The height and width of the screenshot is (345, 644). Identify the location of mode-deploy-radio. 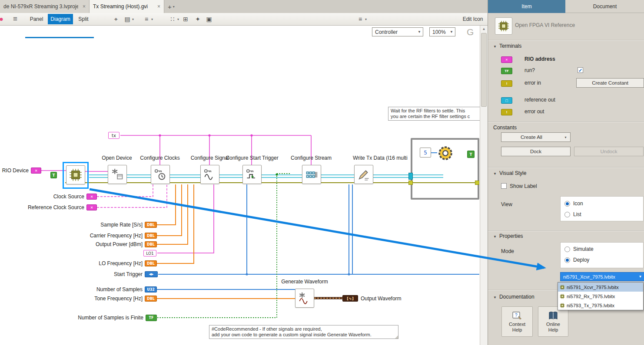
(568, 260).